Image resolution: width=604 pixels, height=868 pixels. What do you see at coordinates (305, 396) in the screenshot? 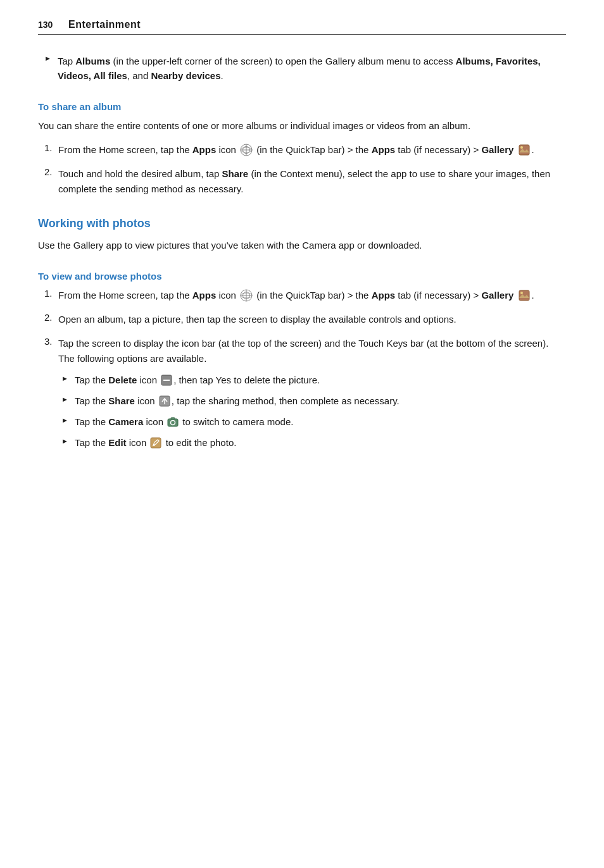
I see `view-photos-step-3: 3. Tap the screen to display the icon ba…` at bounding box center [305, 396].